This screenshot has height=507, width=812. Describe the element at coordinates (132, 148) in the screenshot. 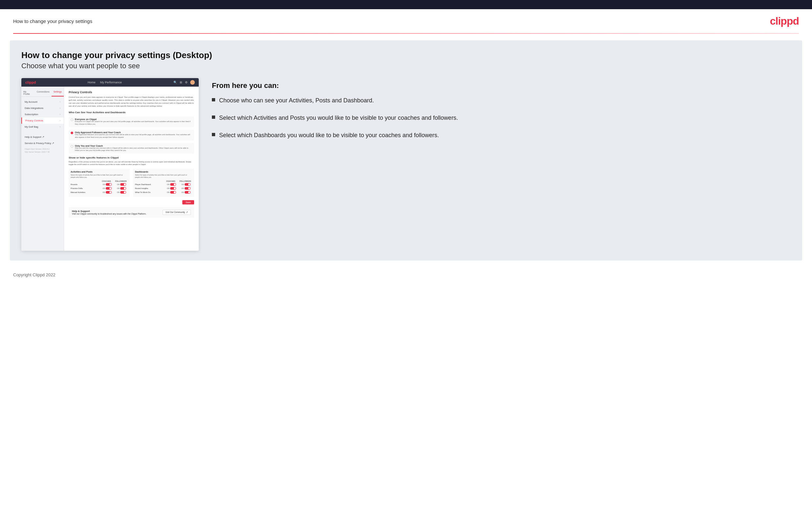

I see `mock-radio-coach-only: Only You and Your Coach Only you and the…` at that location.